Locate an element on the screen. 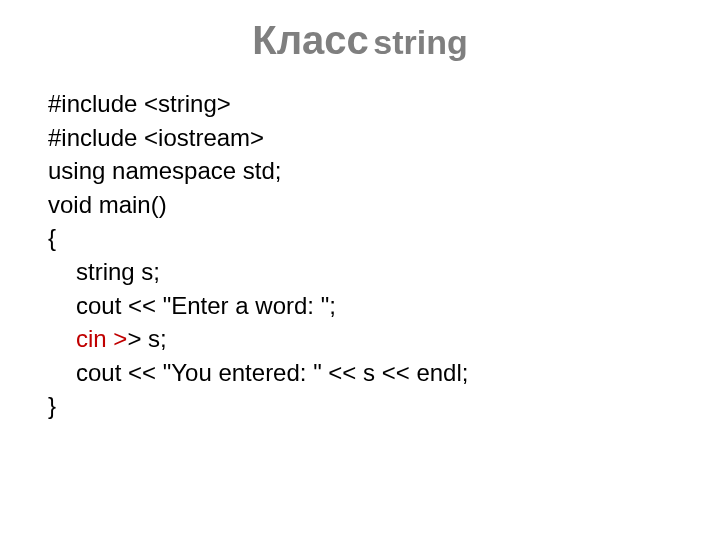  code-line-7: cout << "Enter a word: "; is located at coordinates (384, 306).